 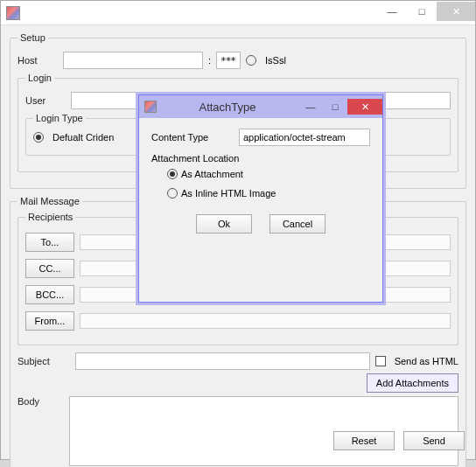 I want to click on dialog-titlebar: AttachType — □ ✕, so click(x=261, y=107).